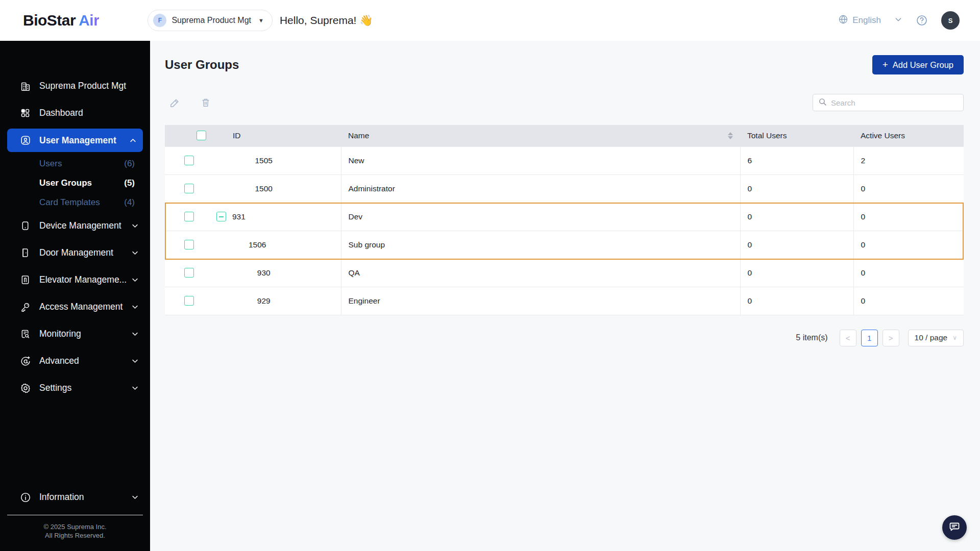 This screenshot has width=980, height=551. I want to click on group-name: Engineer, so click(541, 301).